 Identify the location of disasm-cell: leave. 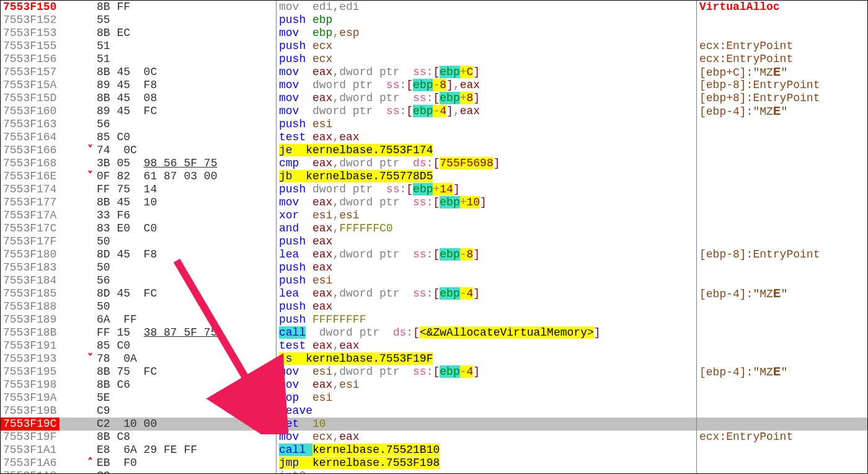
(487, 411).